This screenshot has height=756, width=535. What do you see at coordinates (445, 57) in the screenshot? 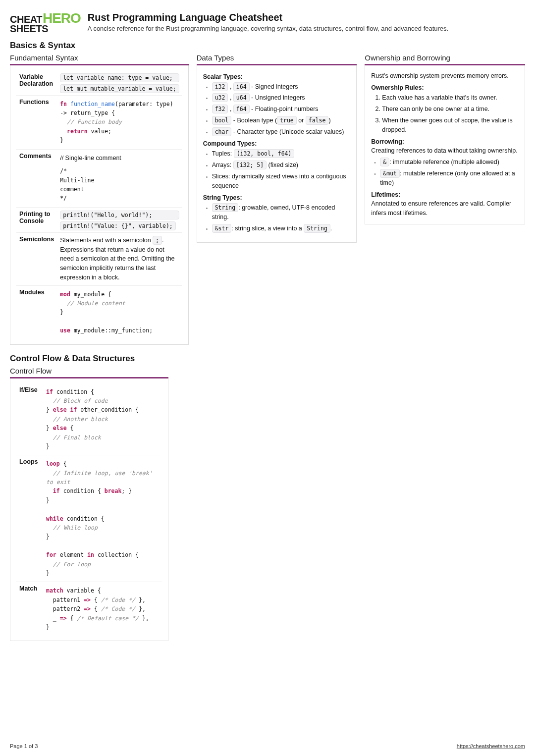
I see `card-title: Ownership and Borrowing` at bounding box center [445, 57].